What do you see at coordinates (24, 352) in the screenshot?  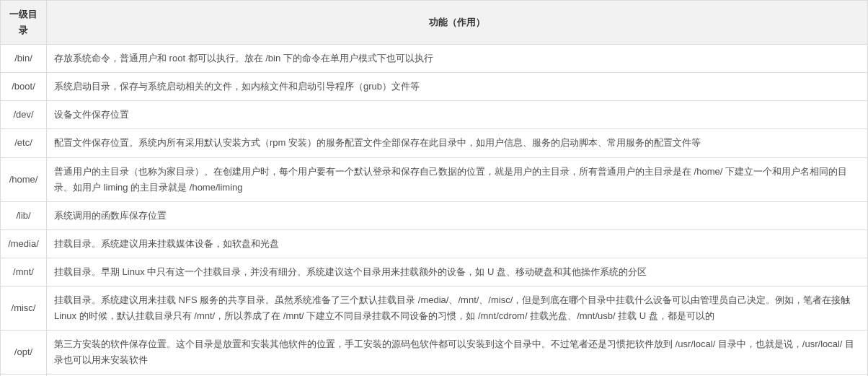 I see `dir-cell: /opt/` at bounding box center [24, 352].